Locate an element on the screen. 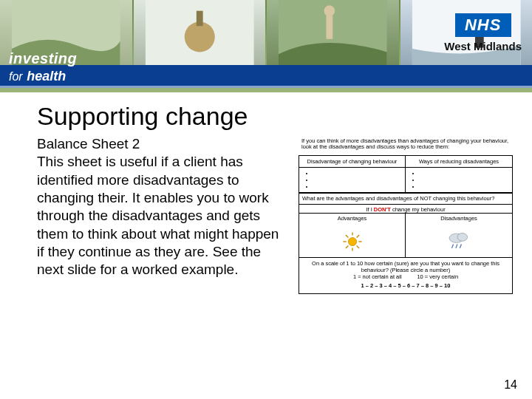  sun-icon is located at coordinates (352, 242).